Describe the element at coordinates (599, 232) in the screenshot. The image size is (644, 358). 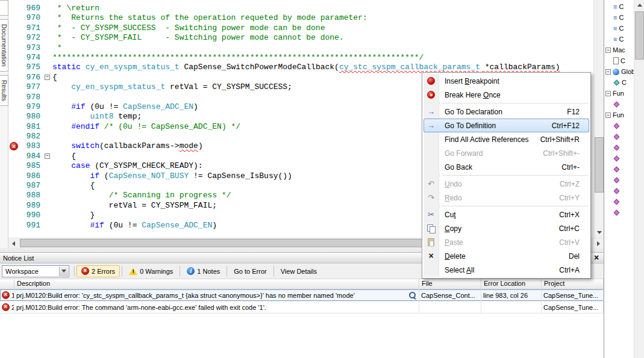
I see `scroll-down-button` at that location.